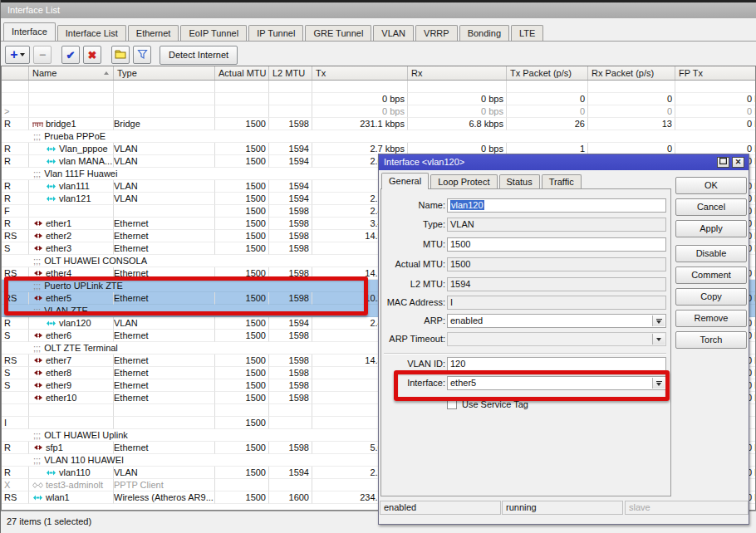  I want to click on cell-tx: 0 bps, so click(361, 100).